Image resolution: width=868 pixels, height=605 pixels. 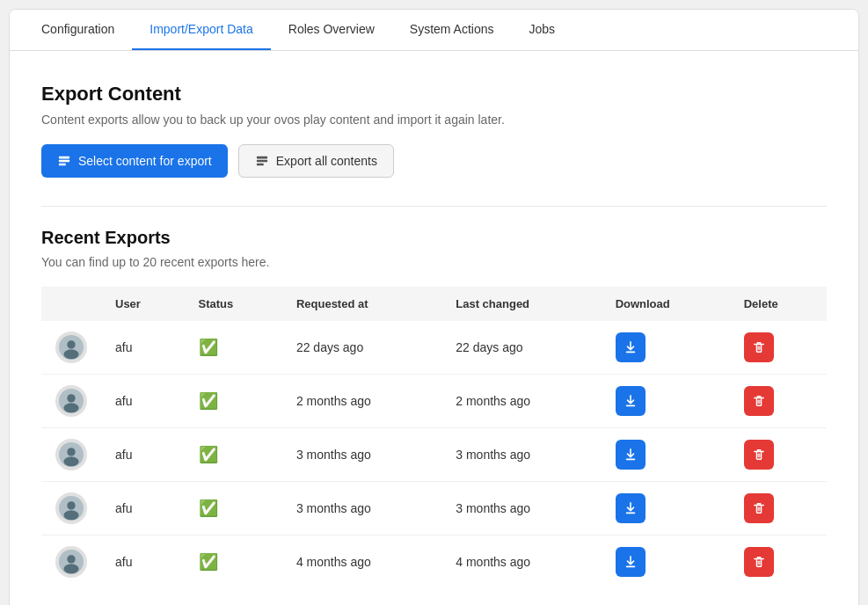 What do you see at coordinates (77, 30) in the screenshot?
I see `tab-configuration: Configuration` at bounding box center [77, 30].